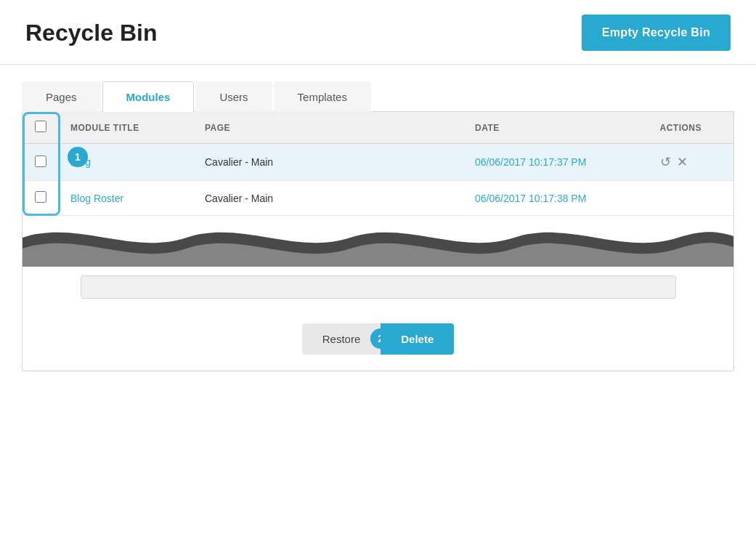 The width and height of the screenshot is (756, 553). I want to click on col-header-module-title: MODULE TITLE, so click(126, 128).